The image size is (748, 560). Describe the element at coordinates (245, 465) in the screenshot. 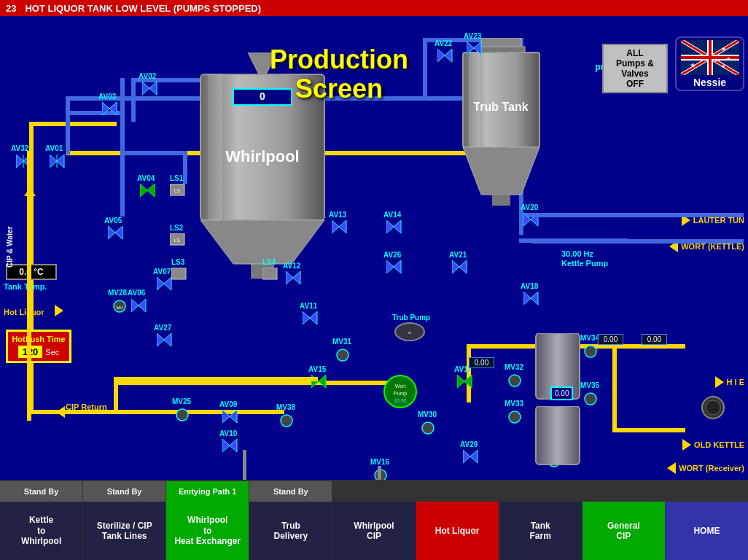

I see `pipe-drain1` at that location.